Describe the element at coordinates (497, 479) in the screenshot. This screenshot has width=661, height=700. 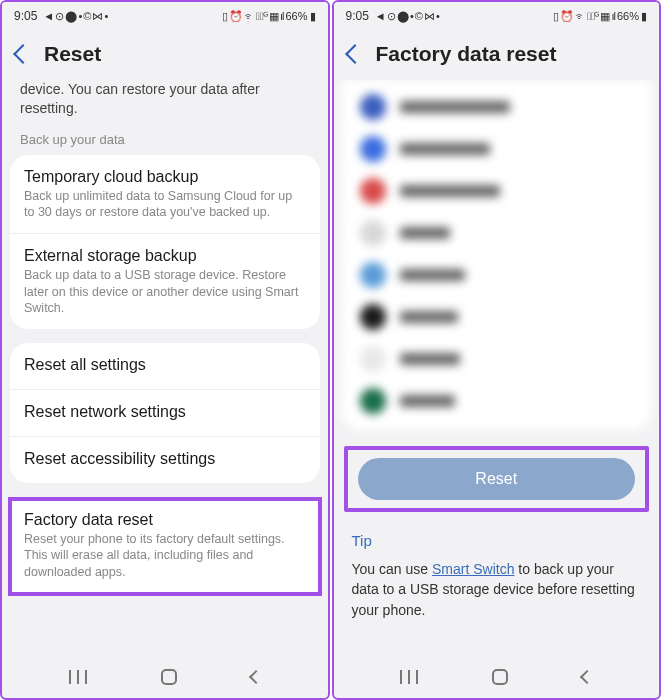
I see `reset-button: Reset` at that location.